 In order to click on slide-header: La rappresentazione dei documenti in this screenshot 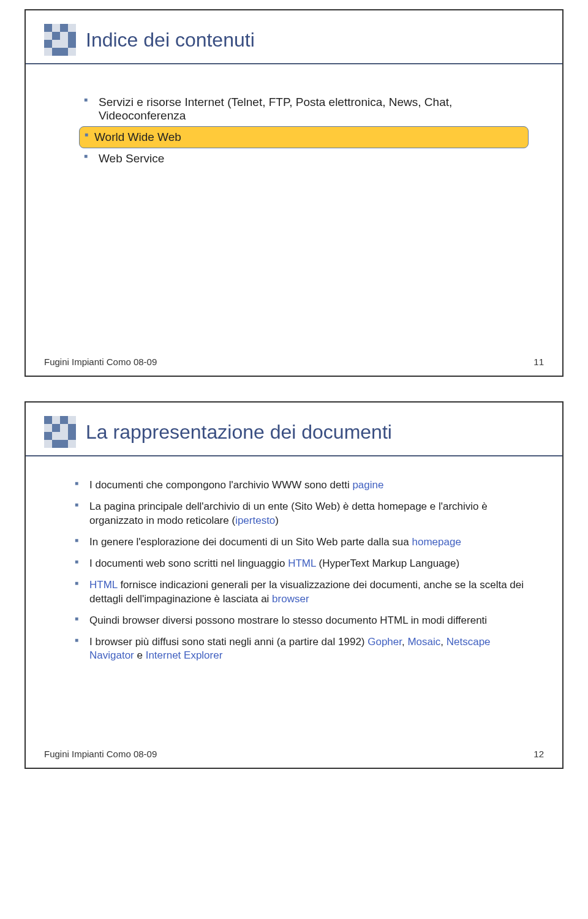, I will do `click(294, 429)`.